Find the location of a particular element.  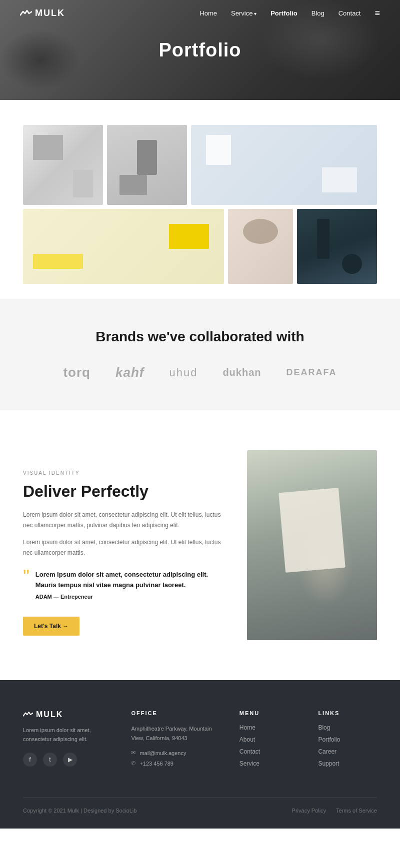

footer-brand-col: MULK Lorem ipsum dolor sit amet, consect… is located at coordinates (67, 741).